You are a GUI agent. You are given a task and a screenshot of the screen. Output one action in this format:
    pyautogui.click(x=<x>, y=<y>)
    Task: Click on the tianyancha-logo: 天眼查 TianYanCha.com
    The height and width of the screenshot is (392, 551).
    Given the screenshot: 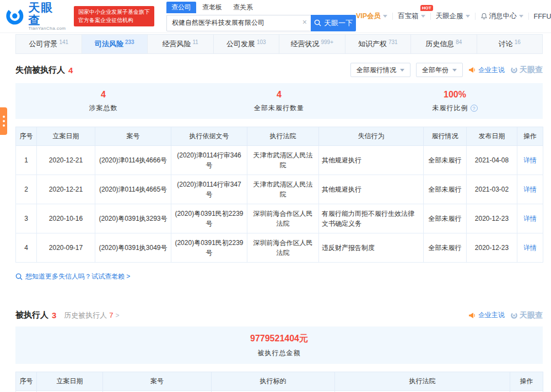 What is the action you would take?
    pyautogui.click(x=35, y=17)
    